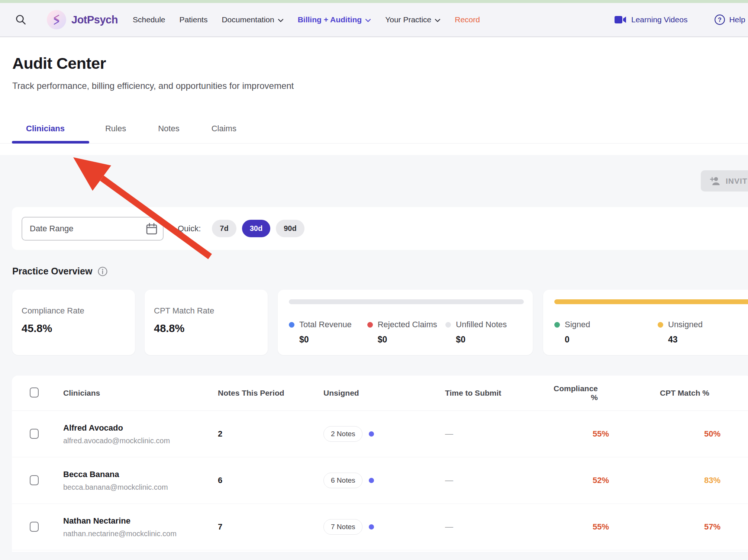 This screenshot has height=560, width=748. What do you see at coordinates (380, 228) in the screenshot?
I see `filter-bar: Quick: 7d 30d 90d` at bounding box center [380, 228].